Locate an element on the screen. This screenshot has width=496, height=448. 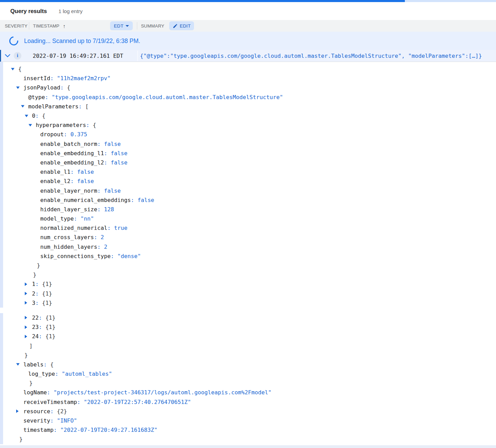
json-value: "projects/test-project-346317/logs/autom… is located at coordinates (162, 392).